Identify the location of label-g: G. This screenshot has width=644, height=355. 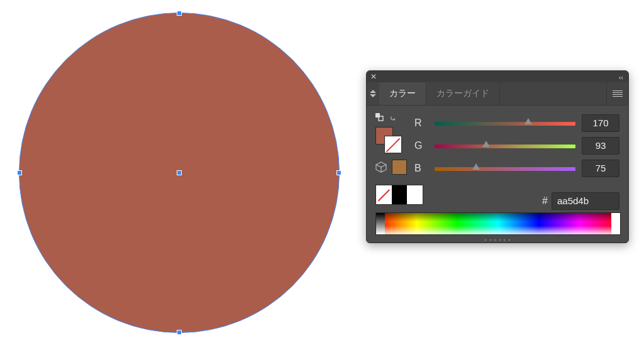
(421, 146).